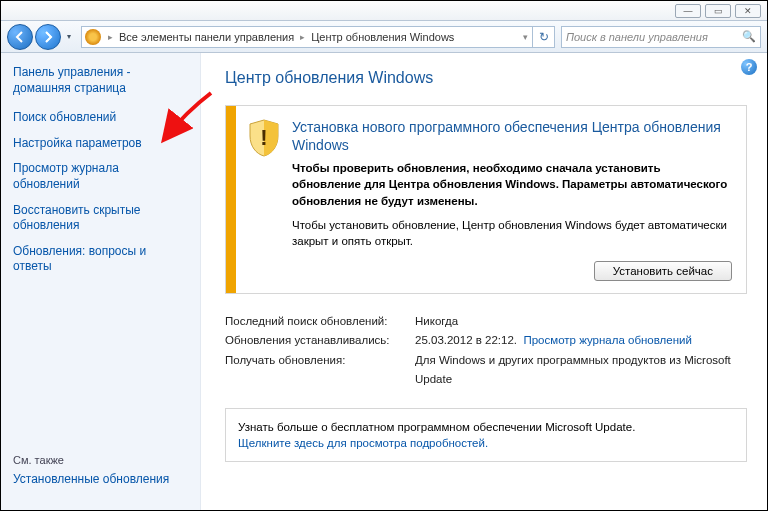 This screenshot has height=511, width=768. Describe the element at coordinates (512, 184) in the screenshot. I see `alert-bold-text: Чтобы проверить обновления, необходимо с…` at that location.